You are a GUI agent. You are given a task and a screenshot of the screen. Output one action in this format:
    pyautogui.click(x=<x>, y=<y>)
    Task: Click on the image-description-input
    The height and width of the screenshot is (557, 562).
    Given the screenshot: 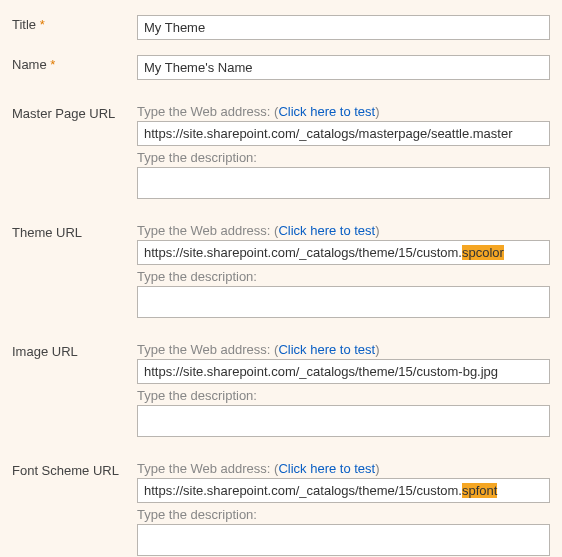 What is the action you would take?
    pyautogui.click(x=344, y=421)
    